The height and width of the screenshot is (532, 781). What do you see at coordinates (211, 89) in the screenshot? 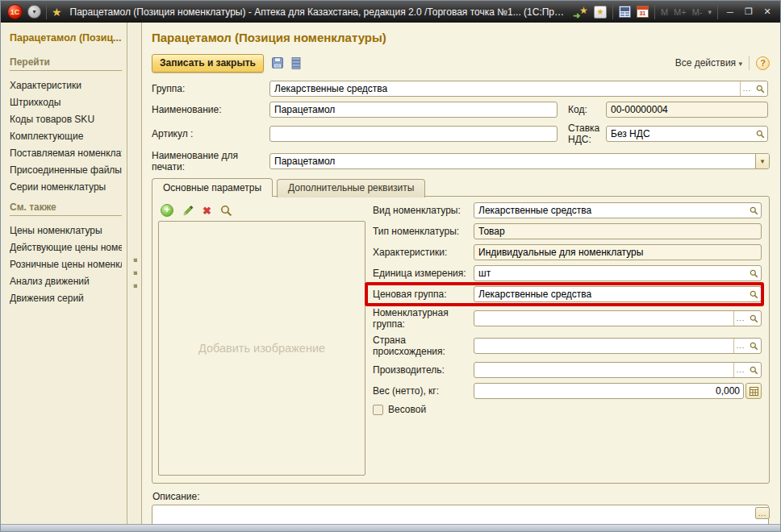
I see `group-label: Группа:` at bounding box center [211, 89].